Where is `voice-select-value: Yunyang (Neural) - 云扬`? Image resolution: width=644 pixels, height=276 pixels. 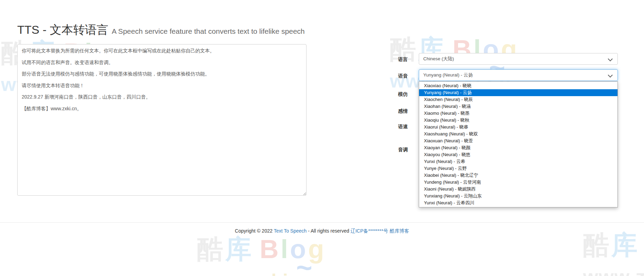 voice-select-value: Yunyang (Neural) - 云扬 is located at coordinates (448, 75).